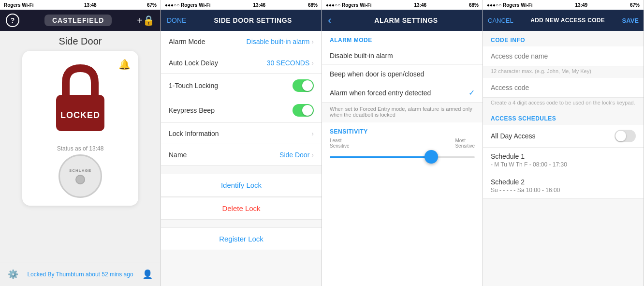 The height and width of the screenshot is (286, 644). Describe the element at coordinates (80, 100) in the screenshot. I see `lock-svg: LOCKED` at that location.